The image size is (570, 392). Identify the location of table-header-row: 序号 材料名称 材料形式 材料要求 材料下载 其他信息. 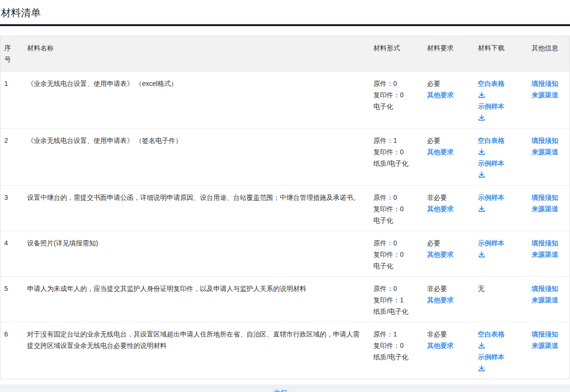
(285, 54).